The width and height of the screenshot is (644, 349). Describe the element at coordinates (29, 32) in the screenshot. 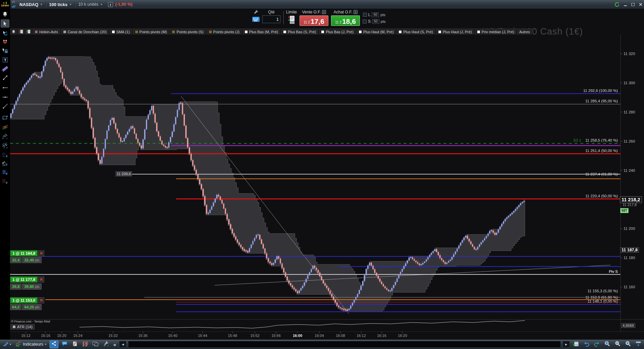

I see `legend-buy-order-icon` at that location.